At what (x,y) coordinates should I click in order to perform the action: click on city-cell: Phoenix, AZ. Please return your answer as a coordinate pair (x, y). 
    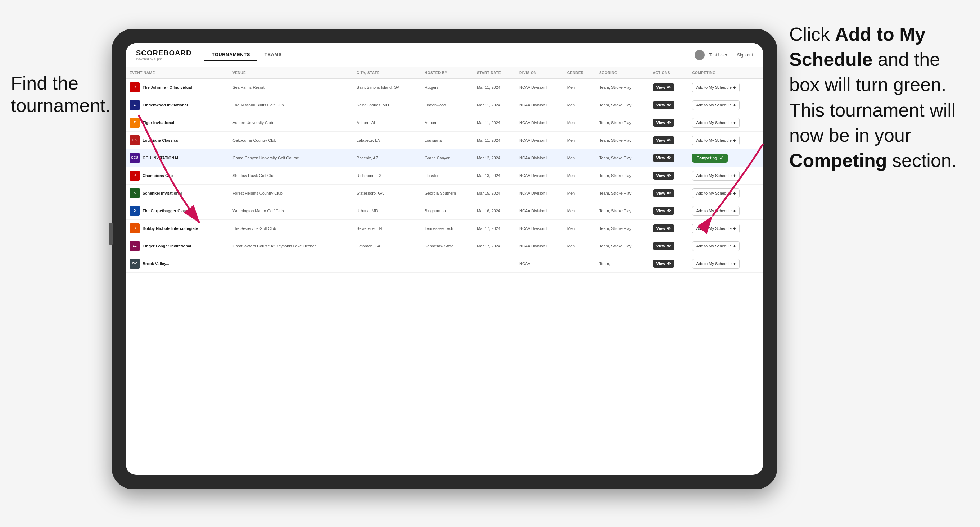
    Looking at the image, I should click on (387, 158).